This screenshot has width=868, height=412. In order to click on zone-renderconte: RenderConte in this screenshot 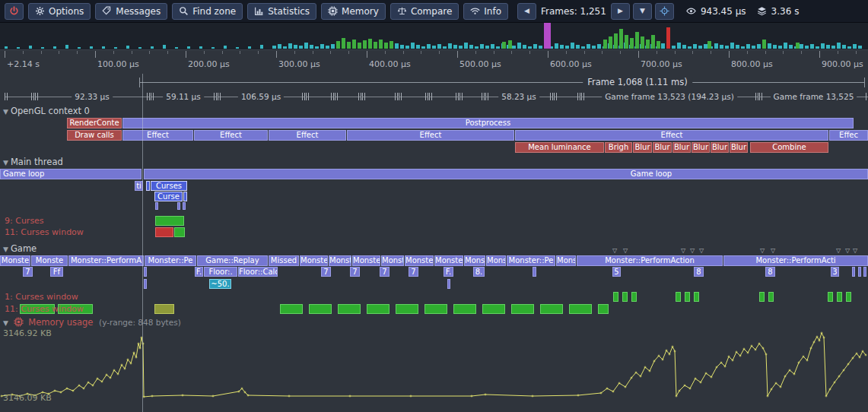, I will do `click(94, 123)`.